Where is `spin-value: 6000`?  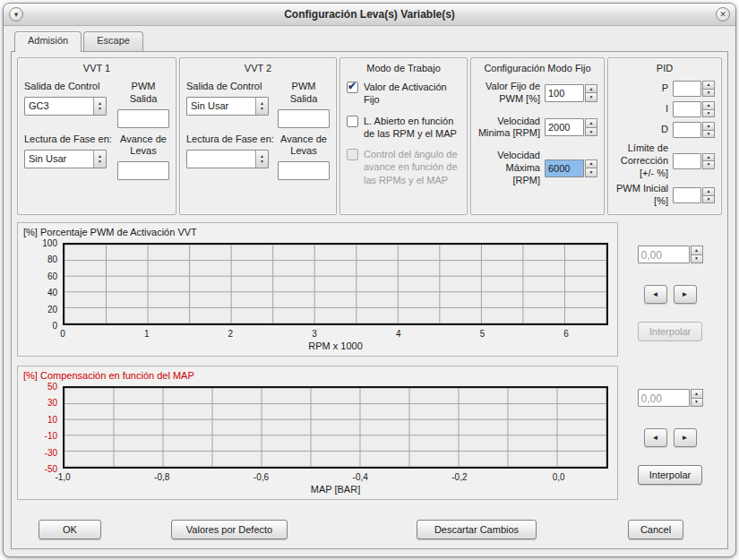
spin-value: 6000 is located at coordinates (564, 168).